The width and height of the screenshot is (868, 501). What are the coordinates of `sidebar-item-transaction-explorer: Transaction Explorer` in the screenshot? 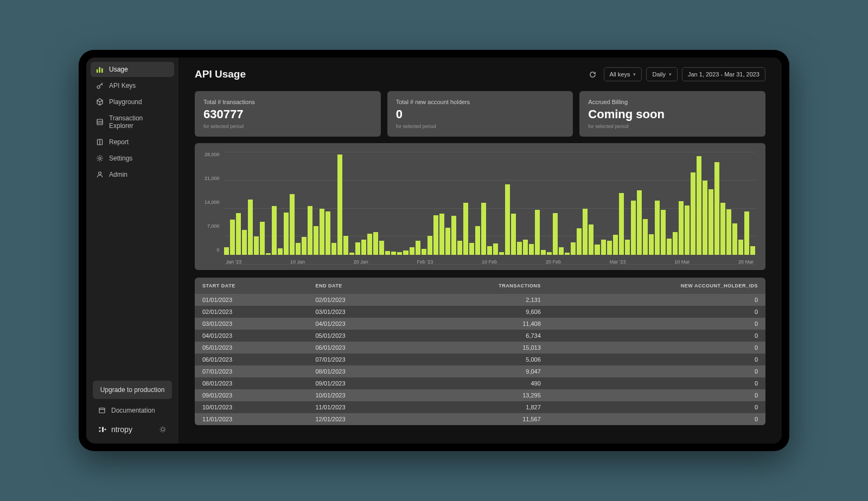 It's located at (132, 122).